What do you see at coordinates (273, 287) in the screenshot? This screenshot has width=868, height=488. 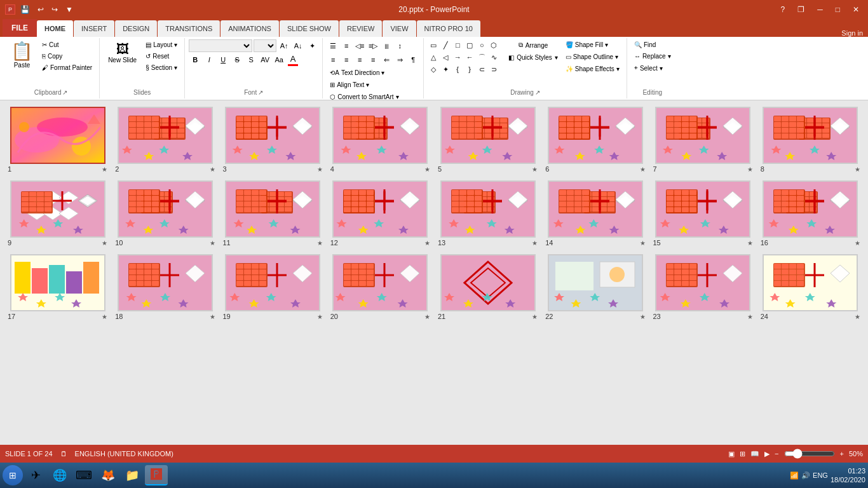 I see `slide-item-19: 19★` at bounding box center [273, 287].